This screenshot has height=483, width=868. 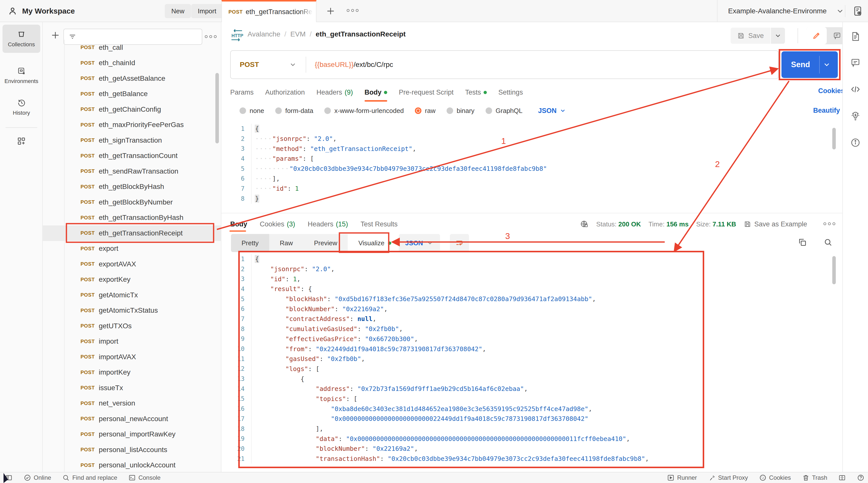 I want to click on request-editor-scrollbar, so click(x=834, y=139).